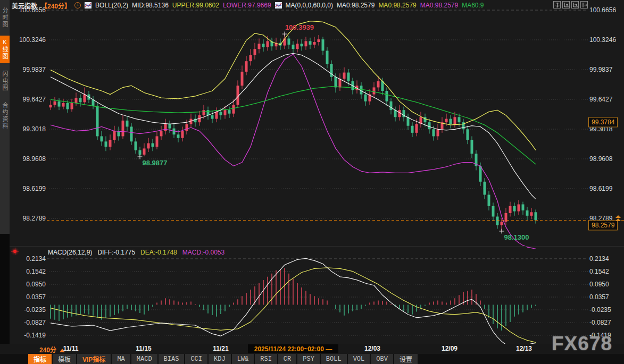 This screenshot has width=624, height=364. I want to click on tab-templates: 模板, so click(64, 359).